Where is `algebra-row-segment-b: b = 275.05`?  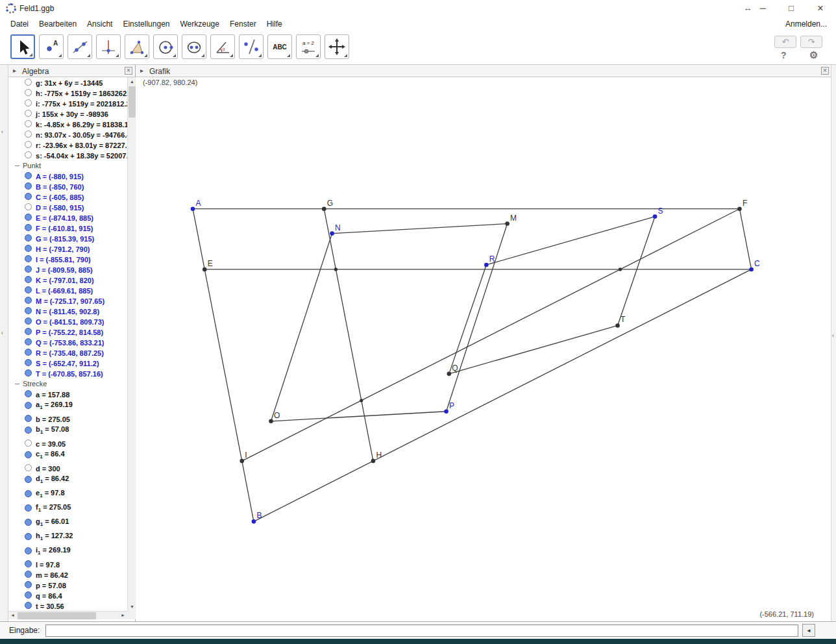
algebra-row-segment-b: b = 275.05 is located at coordinates (68, 419).